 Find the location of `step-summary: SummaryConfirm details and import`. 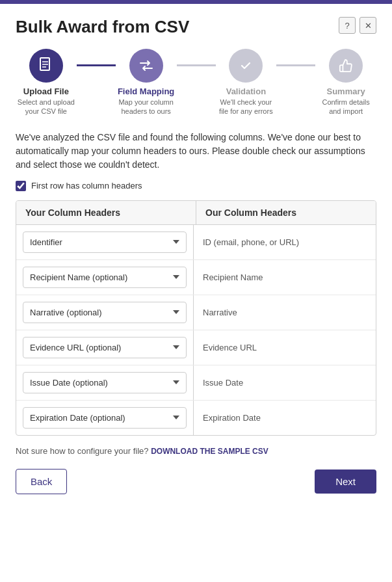

step-summary: SummaryConfirm details and import is located at coordinates (346, 83).